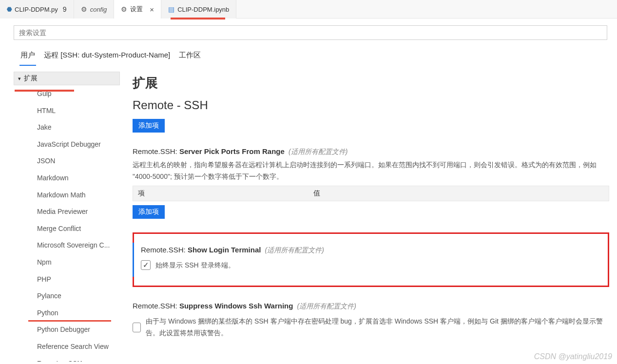 This screenshot has height=364, width=617. I want to click on tree-item-npm: Npm, so click(68, 262).